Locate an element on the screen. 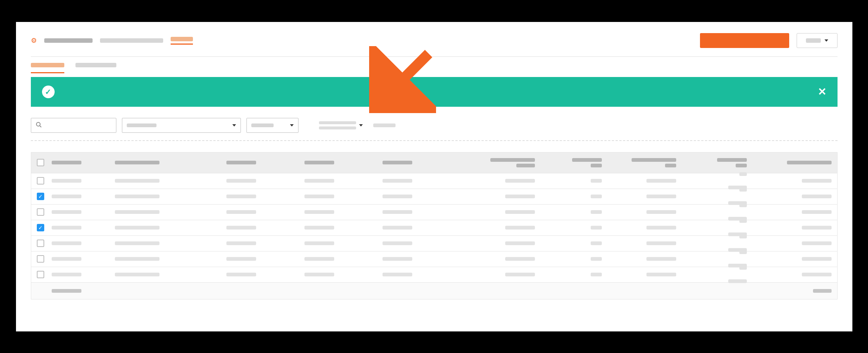 The height and width of the screenshot is (353, 868). success-banner: ✓ ✕ is located at coordinates (434, 92).